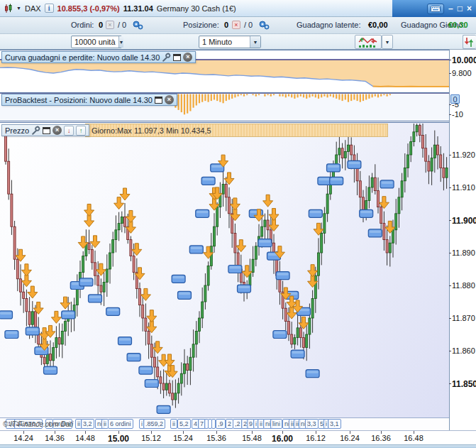 The width and height of the screenshot is (476, 448). What do you see at coordinates (277, 424) in the screenshot?
I see `order-tag: lini` at bounding box center [277, 424].